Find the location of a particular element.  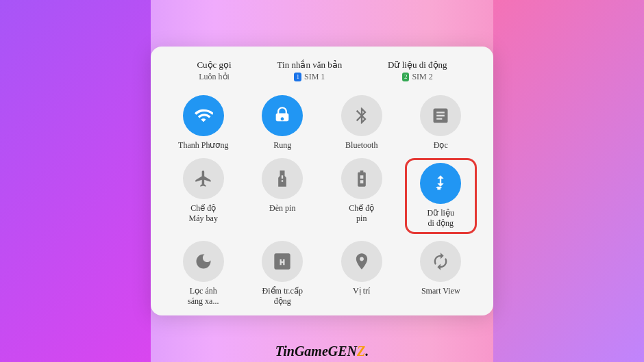

wifi-icon-circle is located at coordinates (203, 116).